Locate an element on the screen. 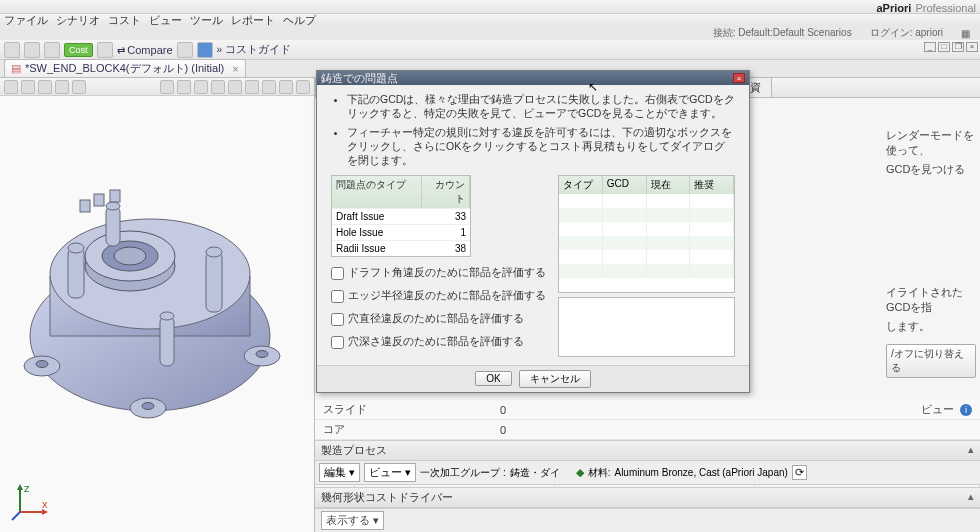 The width and height of the screenshot is (980, 532). process-edit-row: 編集 ▾ ビュー ▾ 一次加工グループ : 鋳造・ダイ ◆ 材料: Alumin… is located at coordinates (648, 473).